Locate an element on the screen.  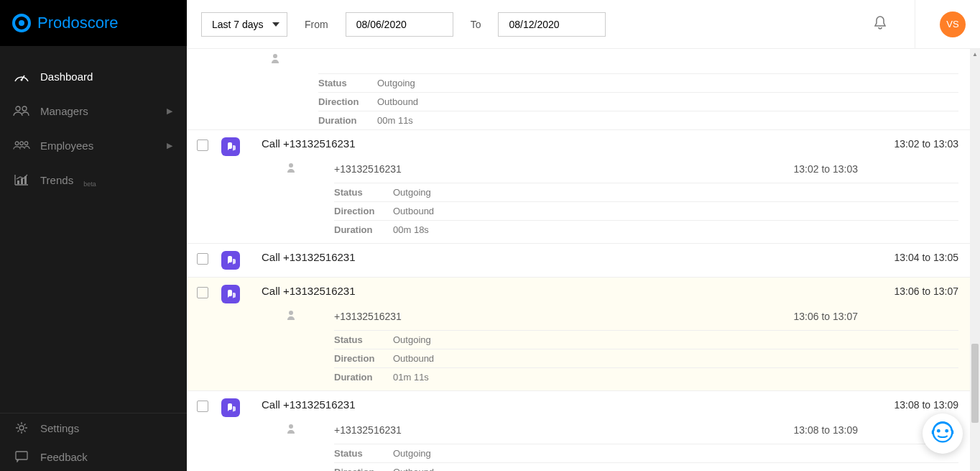
nav: Dashboard Managers ▶ Employees ▶ Trends … is located at coordinates (93, 229).